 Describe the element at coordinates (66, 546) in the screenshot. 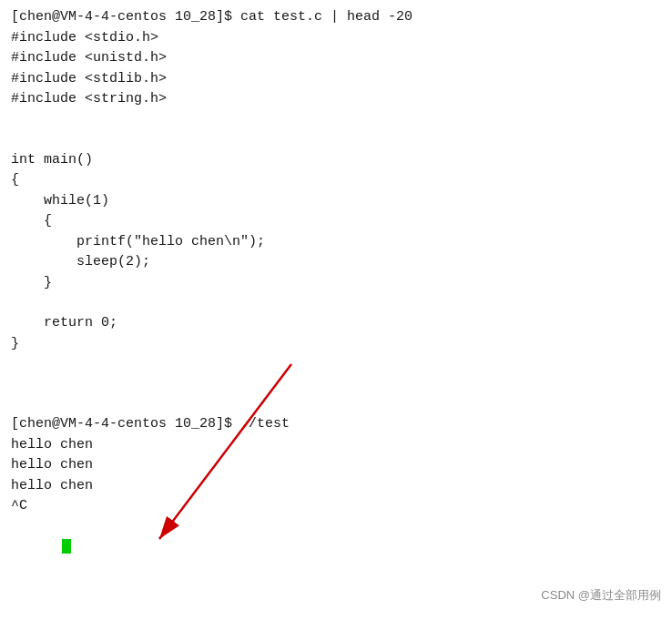

I see `cursor` at that location.